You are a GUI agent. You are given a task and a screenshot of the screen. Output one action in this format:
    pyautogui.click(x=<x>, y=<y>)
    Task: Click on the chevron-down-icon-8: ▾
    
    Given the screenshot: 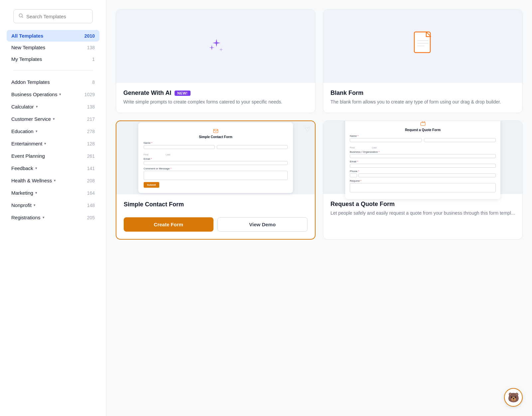 What is the action you would take?
    pyautogui.click(x=36, y=193)
    